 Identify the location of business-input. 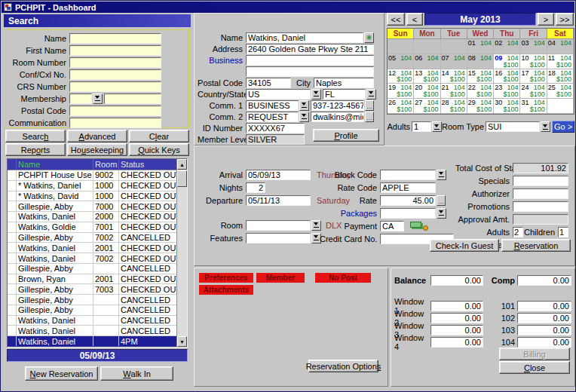
(310, 60).